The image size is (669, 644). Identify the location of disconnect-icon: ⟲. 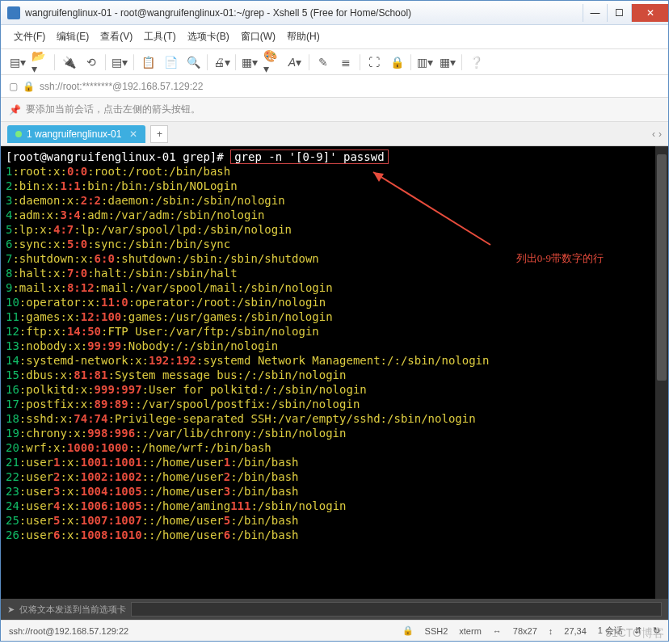
(91, 62).